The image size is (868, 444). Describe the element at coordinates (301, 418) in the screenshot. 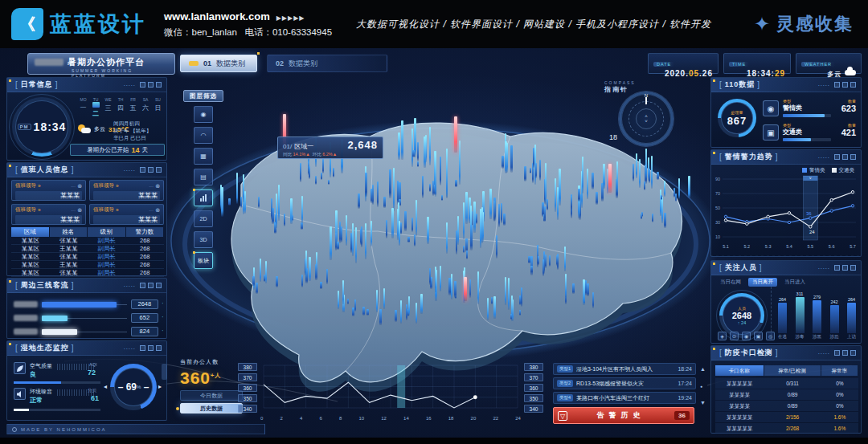

I see `x-tick: 4` at that location.